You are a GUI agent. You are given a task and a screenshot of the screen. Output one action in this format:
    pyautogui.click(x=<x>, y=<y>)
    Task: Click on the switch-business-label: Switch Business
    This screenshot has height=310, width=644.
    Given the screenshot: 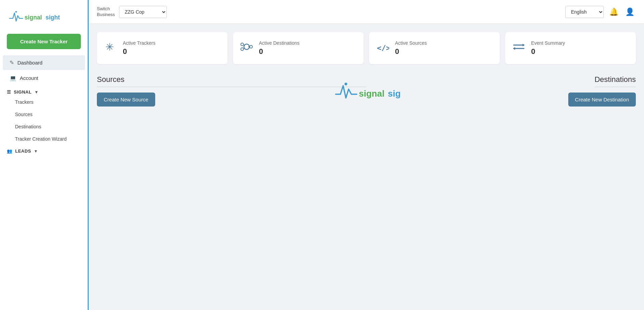 What is the action you would take?
    pyautogui.click(x=106, y=12)
    